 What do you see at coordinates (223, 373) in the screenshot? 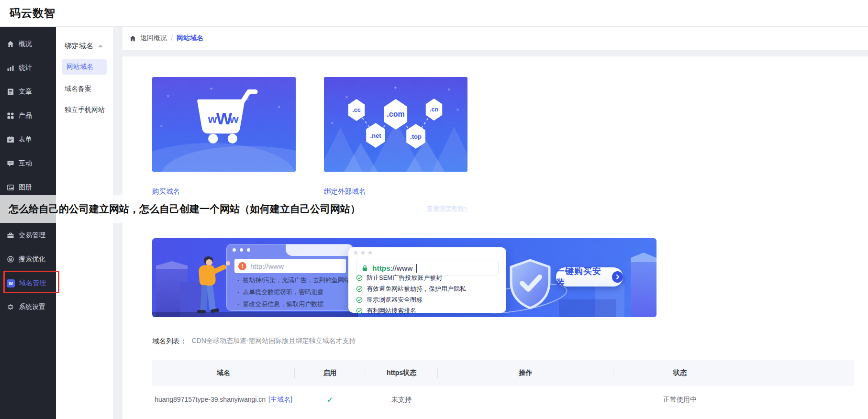
I see `col-header-domain: 域名` at bounding box center [223, 373].